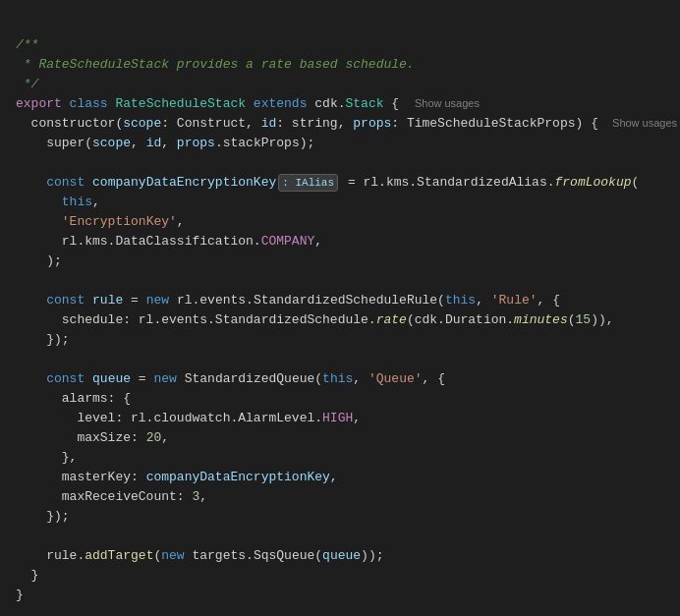  What do you see at coordinates (28, 45) in the screenshot?
I see `code-token: /**` at bounding box center [28, 45].